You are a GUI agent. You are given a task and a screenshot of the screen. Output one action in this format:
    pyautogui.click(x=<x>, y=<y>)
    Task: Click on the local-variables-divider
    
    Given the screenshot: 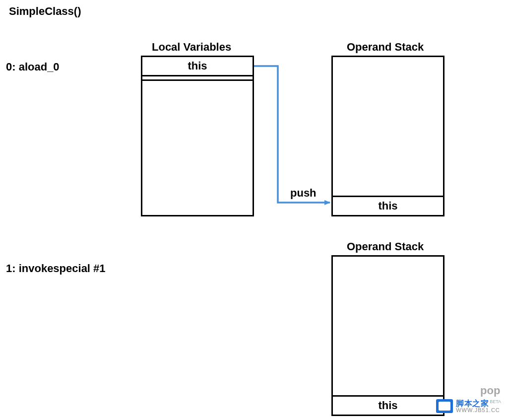 What is the action you would take?
    pyautogui.click(x=197, y=80)
    